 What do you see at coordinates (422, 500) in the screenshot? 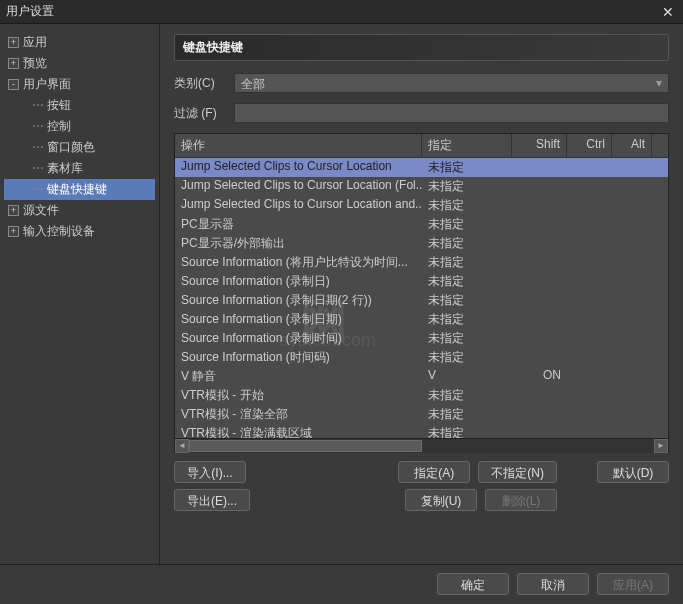
I see `button-row-2: 导出(E)... 复制(U) 删除(L)` at bounding box center [422, 500].